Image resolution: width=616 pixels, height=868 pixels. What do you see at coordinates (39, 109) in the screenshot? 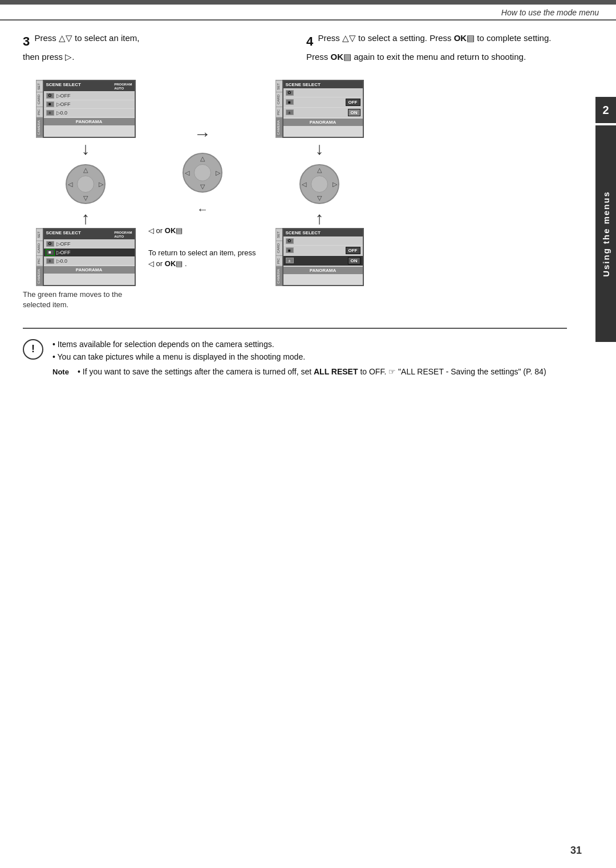
I see `screen-vtabs-top: SET CARD PIC CAMERA` at bounding box center [39, 109].